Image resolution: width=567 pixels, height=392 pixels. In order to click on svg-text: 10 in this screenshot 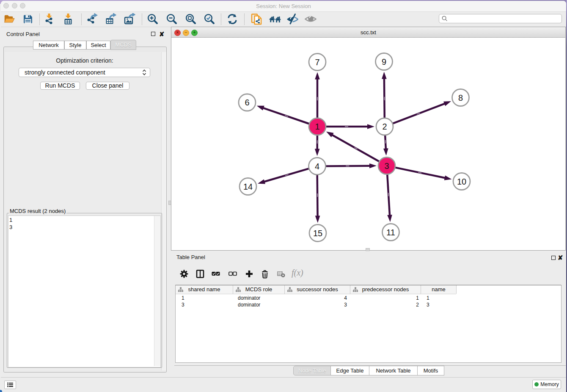, I will do `click(462, 182)`.